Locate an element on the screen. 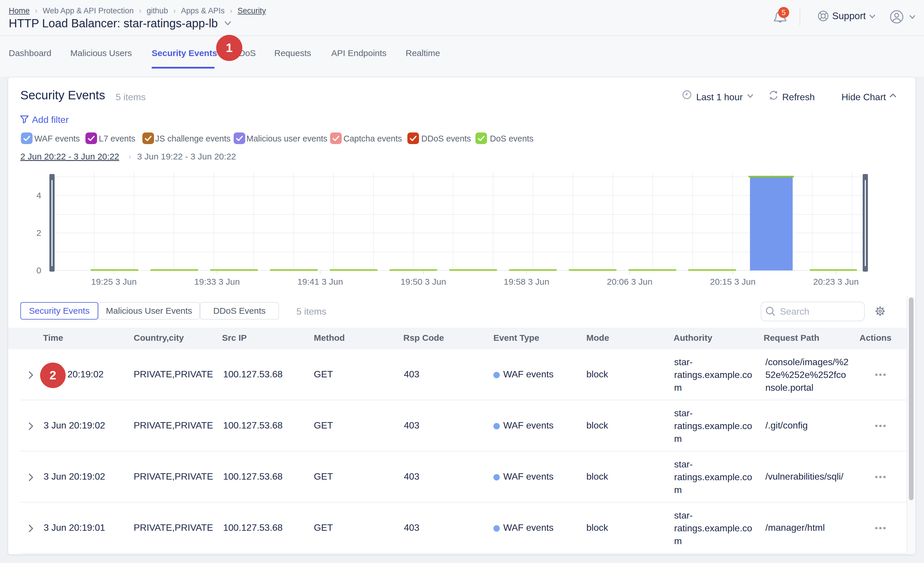  svg-text: 19:50 3 Jun is located at coordinates (424, 282).